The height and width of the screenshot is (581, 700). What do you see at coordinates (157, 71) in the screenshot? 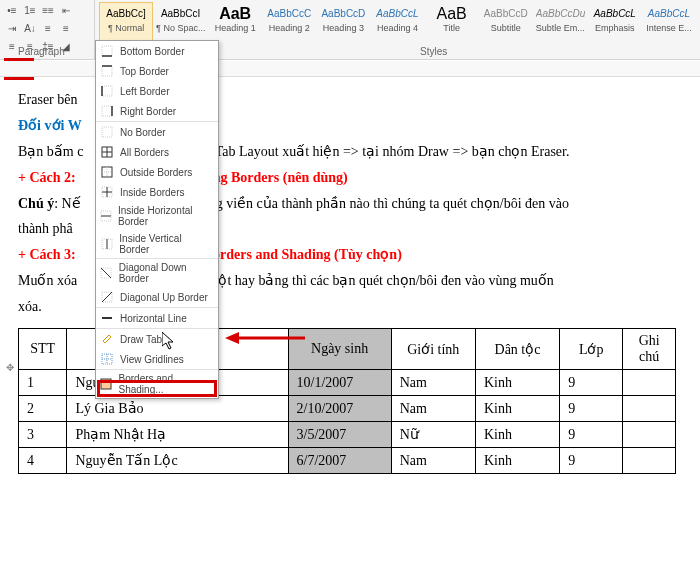
I see `dd-top-border: Top Border` at bounding box center [157, 71].